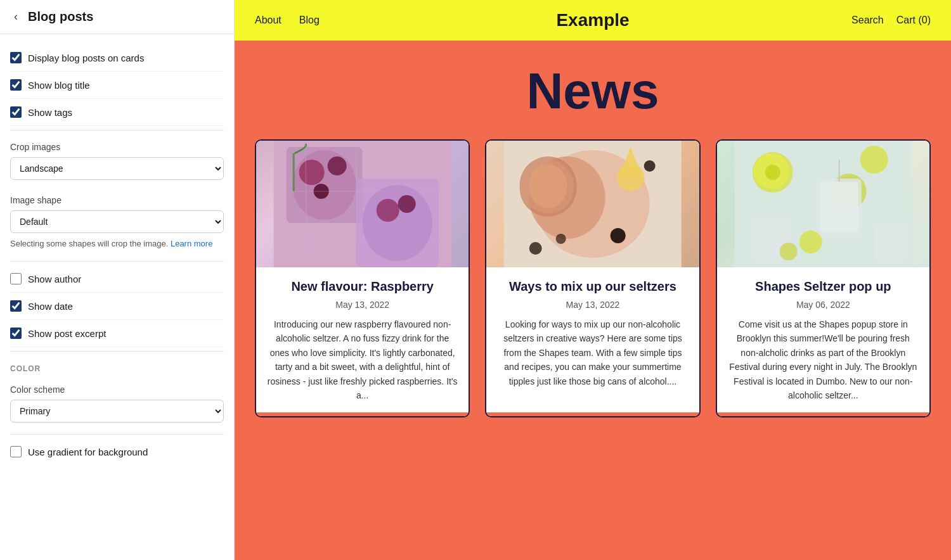 Image resolution: width=951 pixels, height=560 pixels. Describe the element at coordinates (117, 113) in the screenshot. I see `checkbox-show-tags: Show tags` at that location.